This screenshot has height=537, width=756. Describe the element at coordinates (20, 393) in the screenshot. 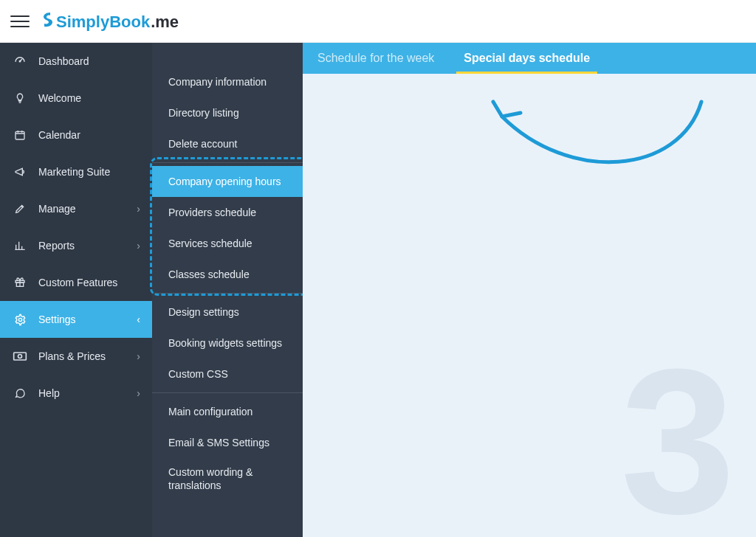

I see `chat-icon` at that location.